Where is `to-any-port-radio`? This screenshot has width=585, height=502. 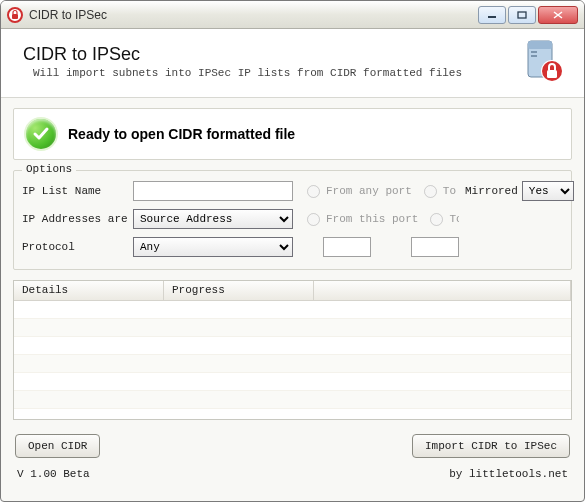 to-any-port-radio is located at coordinates (430, 192).